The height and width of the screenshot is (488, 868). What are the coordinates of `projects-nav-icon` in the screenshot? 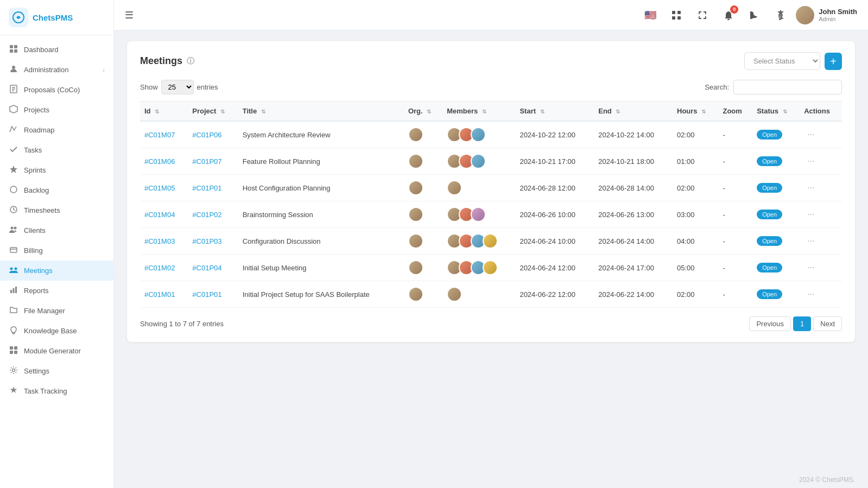 It's located at (14, 110).